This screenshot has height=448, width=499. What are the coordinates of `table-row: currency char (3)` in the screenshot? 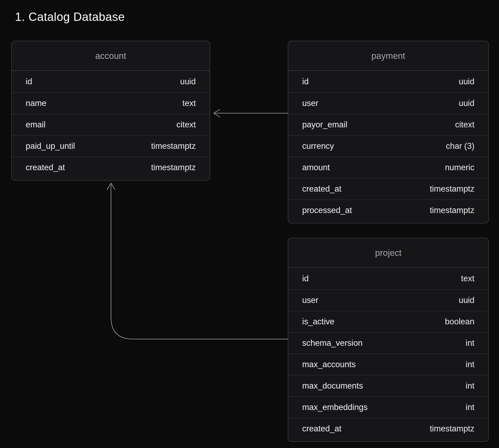 It's located at (388, 146).